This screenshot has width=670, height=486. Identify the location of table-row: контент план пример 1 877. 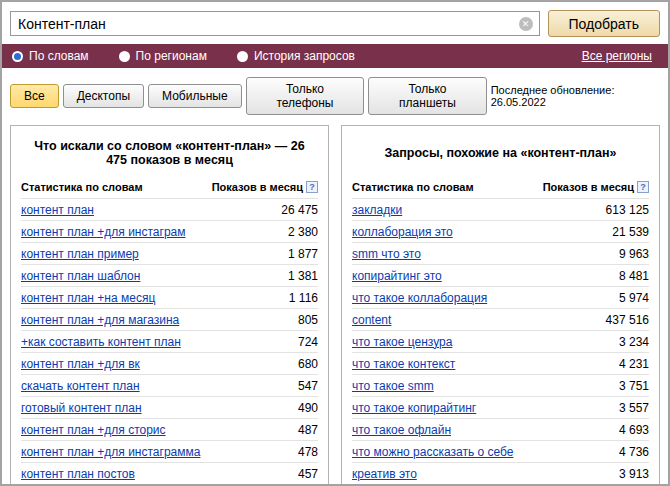
(170, 253).